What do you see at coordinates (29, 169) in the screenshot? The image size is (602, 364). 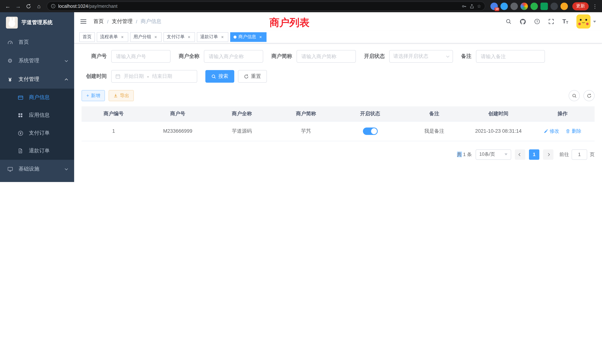 I see `sidebar-item-label: 基础设施` at bounding box center [29, 169].